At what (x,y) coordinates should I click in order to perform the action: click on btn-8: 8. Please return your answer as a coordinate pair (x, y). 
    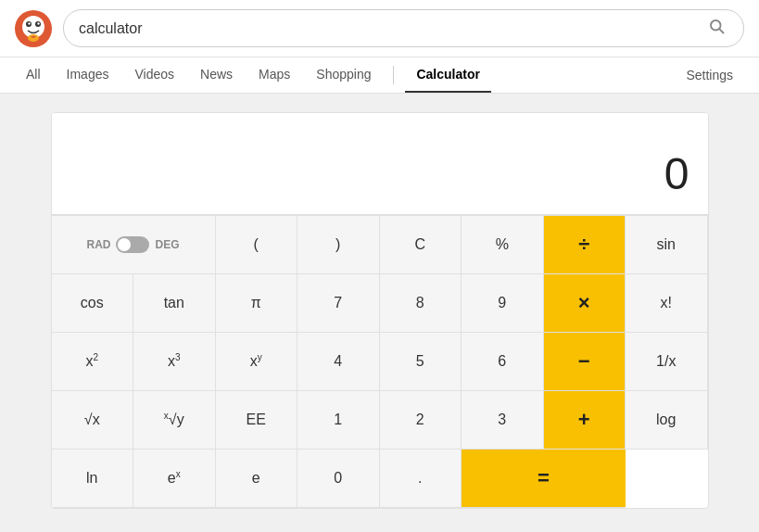
    Looking at the image, I should click on (421, 304).